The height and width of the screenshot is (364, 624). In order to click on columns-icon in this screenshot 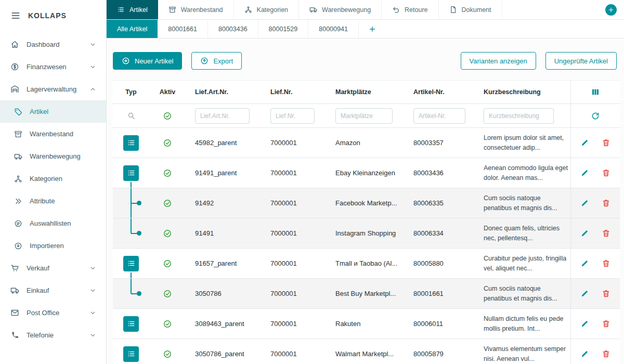, I will do `click(595, 92)`.